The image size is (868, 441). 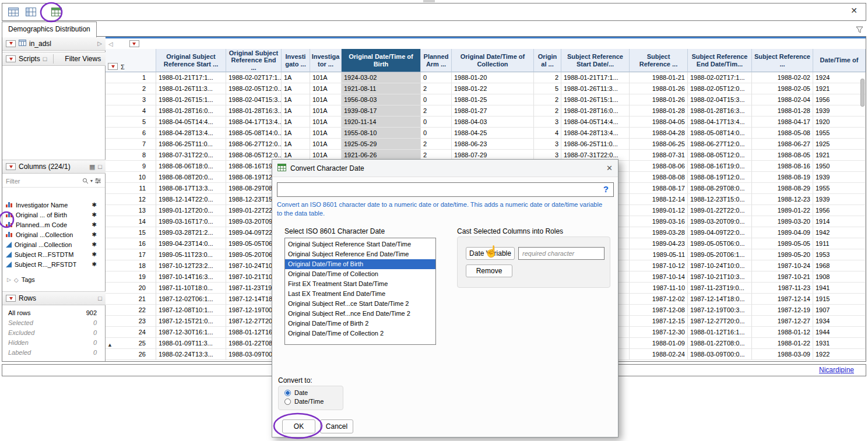 What do you see at coordinates (720, 354) in the screenshot?
I see `cell: 1988-03-09T00:0...` at bounding box center [720, 354].